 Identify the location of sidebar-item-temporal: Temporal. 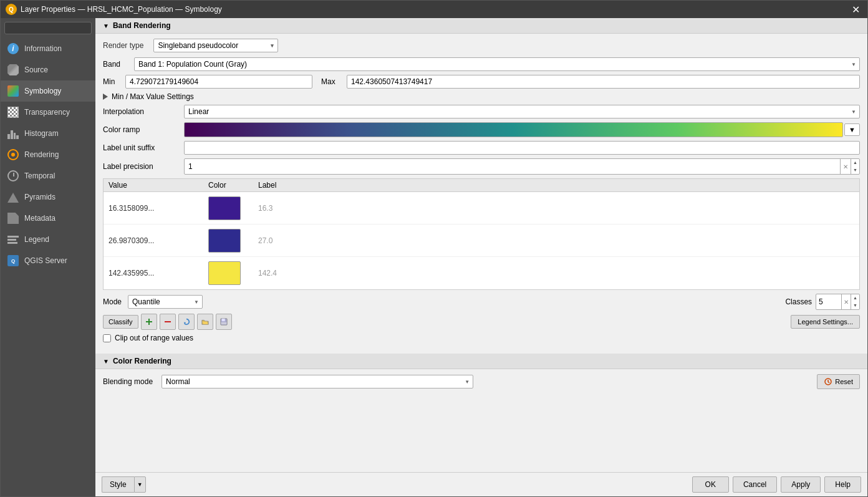
(48, 176).